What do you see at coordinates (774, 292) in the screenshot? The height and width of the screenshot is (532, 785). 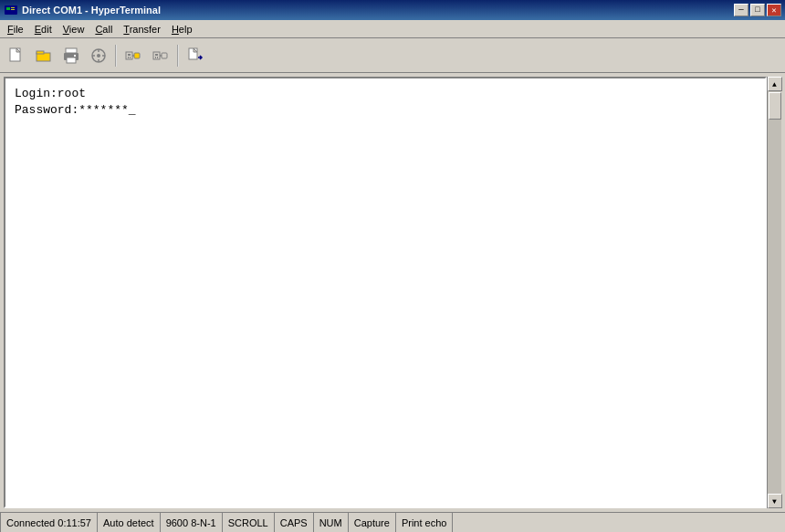 I see `scroll-track` at bounding box center [774, 292].